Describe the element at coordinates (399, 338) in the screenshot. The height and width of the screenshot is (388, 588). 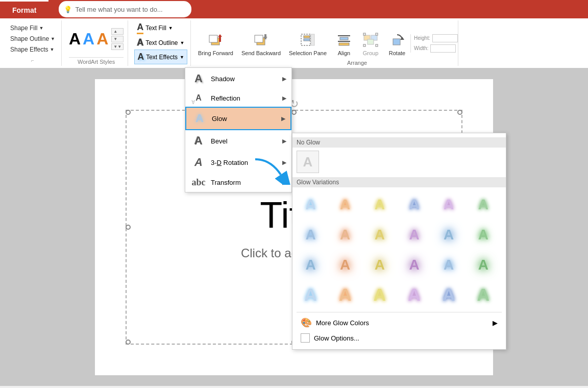
I see `glow-options-item: Glow Options...` at that location.